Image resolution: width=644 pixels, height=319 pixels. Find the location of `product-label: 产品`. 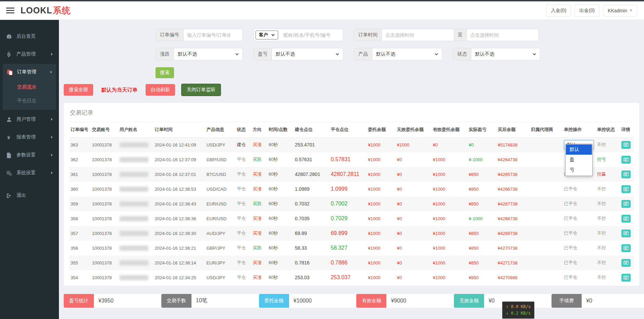

product-label: 产品 is located at coordinates (363, 54).